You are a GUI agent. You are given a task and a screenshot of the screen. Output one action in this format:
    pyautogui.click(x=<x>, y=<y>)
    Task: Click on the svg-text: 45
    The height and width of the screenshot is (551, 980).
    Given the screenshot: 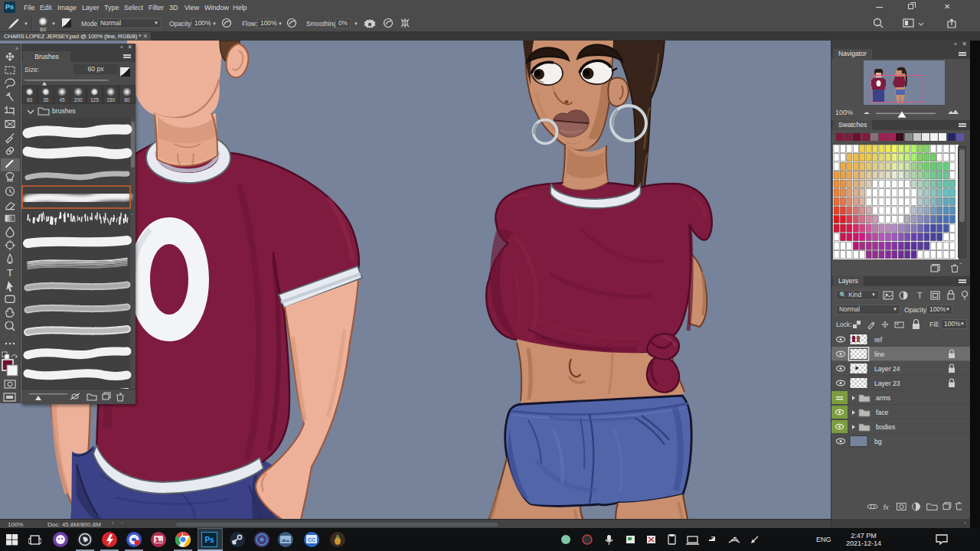 What is the action you would take?
    pyautogui.click(x=62, y=99)
    